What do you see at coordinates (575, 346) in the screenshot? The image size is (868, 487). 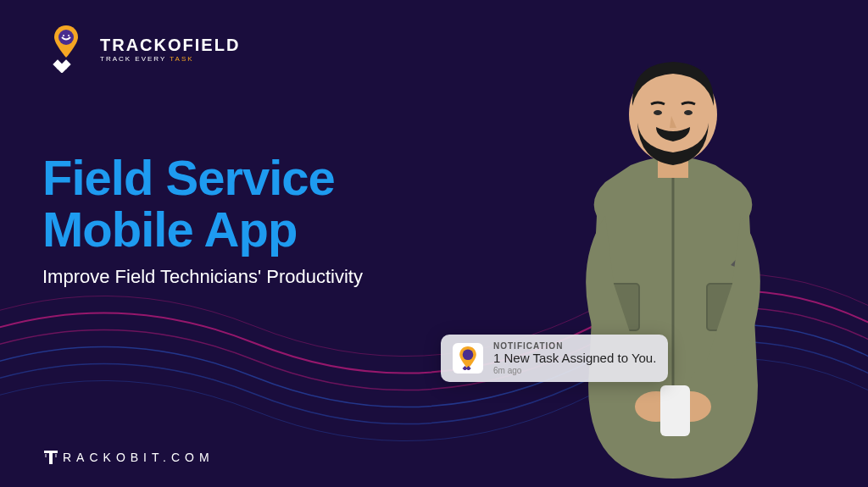 I see `notification-label: NOTIFICATION` at bounding box center [575, 346].